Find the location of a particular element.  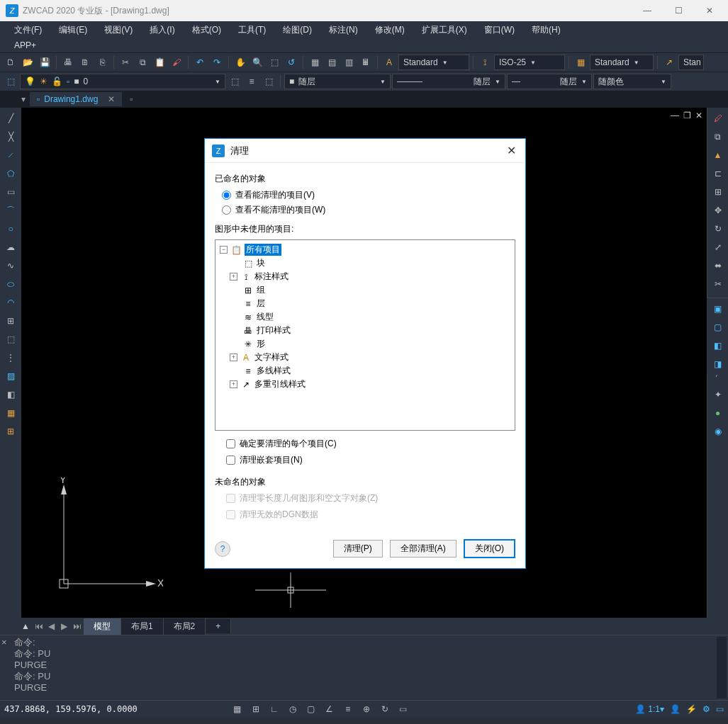

annovis-icon: 👤 is located at coordinates (675, 709).